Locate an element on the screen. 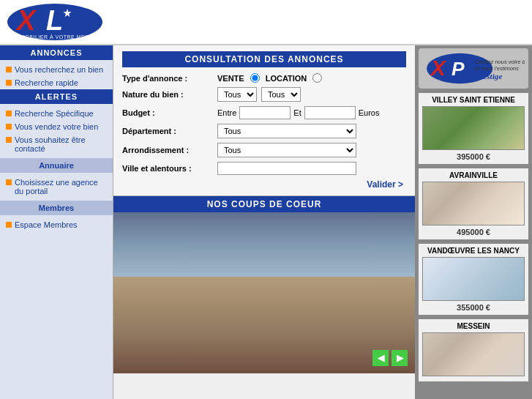 Image resolution: width=532 pixels, height=399 pixels. ville-row: Ville et alentours : is located at coordinates (264, 168).